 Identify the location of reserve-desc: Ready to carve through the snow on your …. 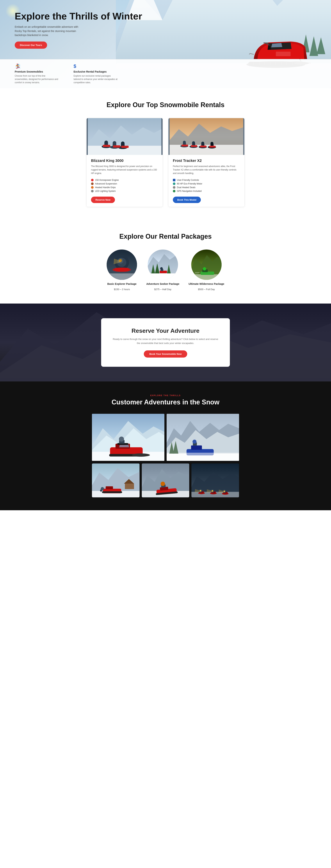
(166, 341).